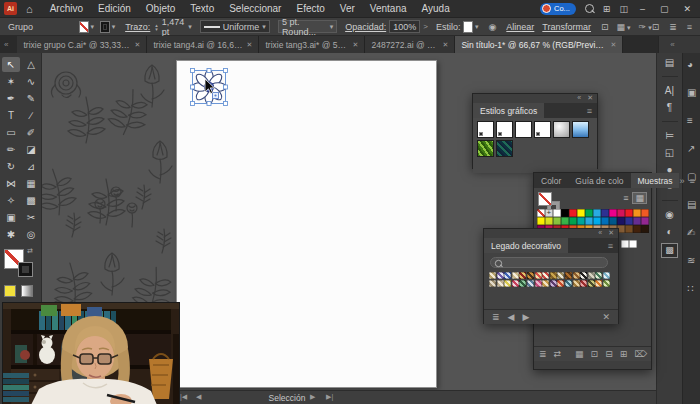  What do you see at coordinates (138, 27) in the screenshot?
I see `stroke-panel-link: Trazo:` at bounding box center [138, 27].